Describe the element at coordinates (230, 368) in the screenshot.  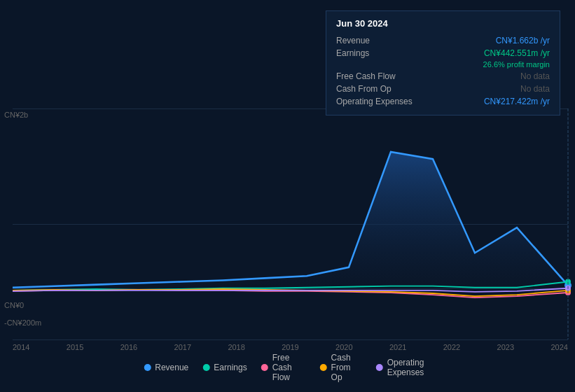
I see `legend-label-earnings: Earnings` at that location.